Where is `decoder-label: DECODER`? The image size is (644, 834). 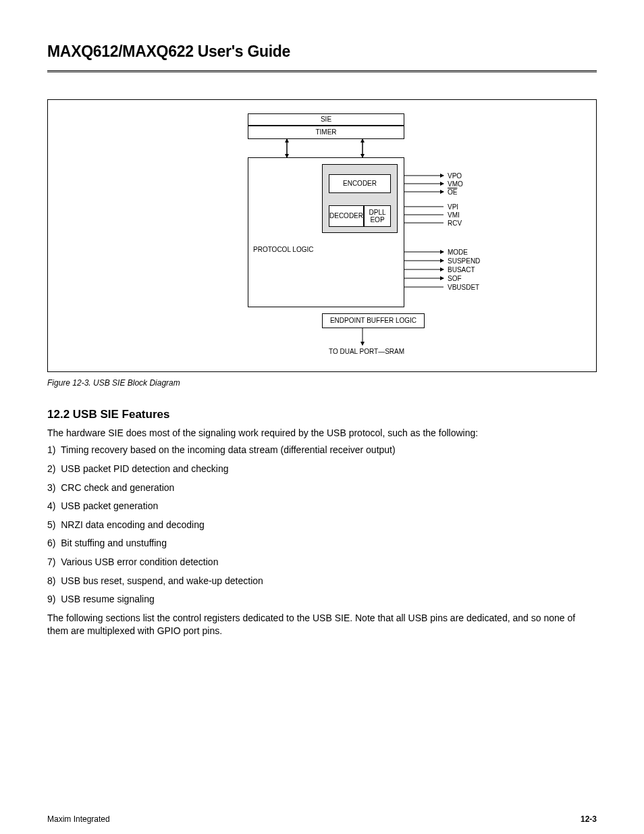
decoder-label: DECODER is located at coordinates (346, 216).